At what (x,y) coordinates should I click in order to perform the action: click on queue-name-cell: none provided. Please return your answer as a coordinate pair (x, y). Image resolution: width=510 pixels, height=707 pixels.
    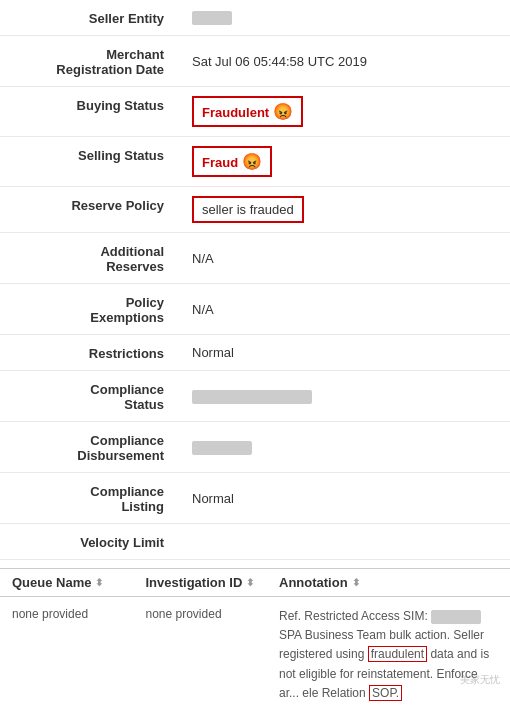
    Looking at the image, I should click on (67, 655).